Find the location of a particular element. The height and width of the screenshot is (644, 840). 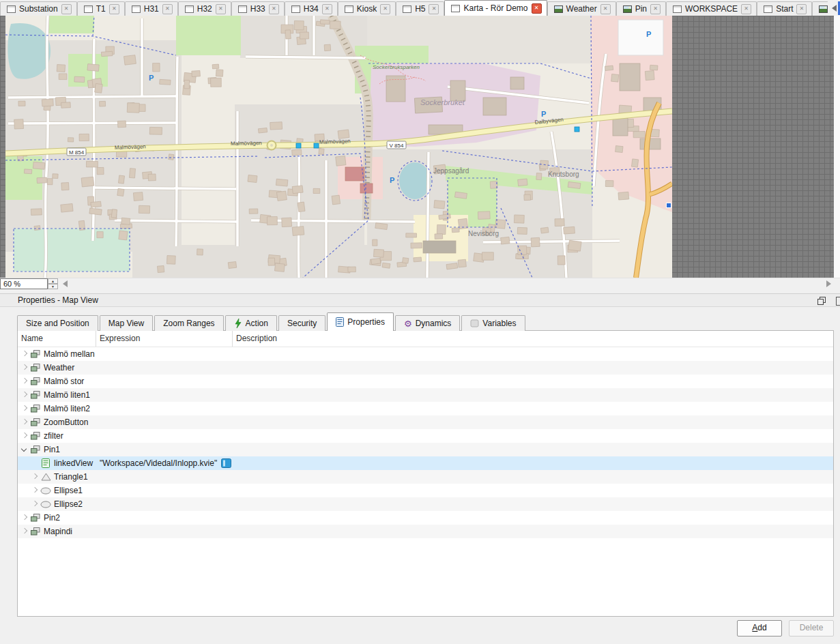

map-label-sockerbruksparken: Sockerbruksparken is located at coordinates (396, 67).